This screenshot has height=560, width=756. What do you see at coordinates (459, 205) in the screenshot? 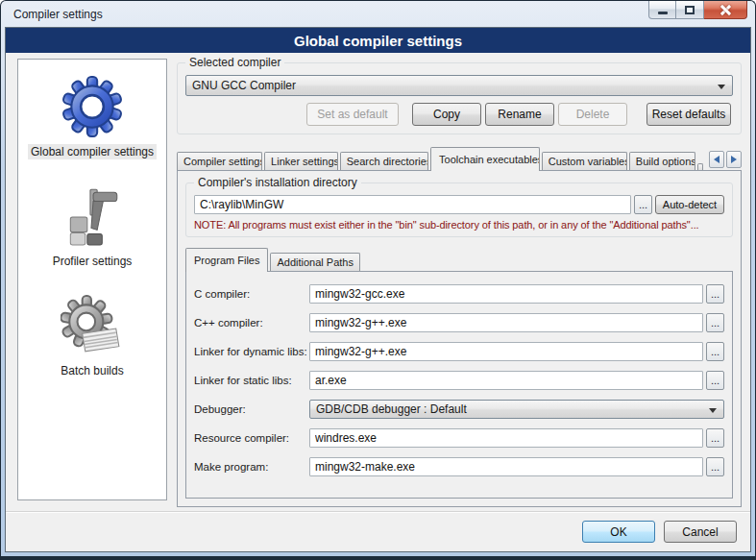
I see `installation-directory-row: ... Auto-detect` at bounding box center [459, 205].